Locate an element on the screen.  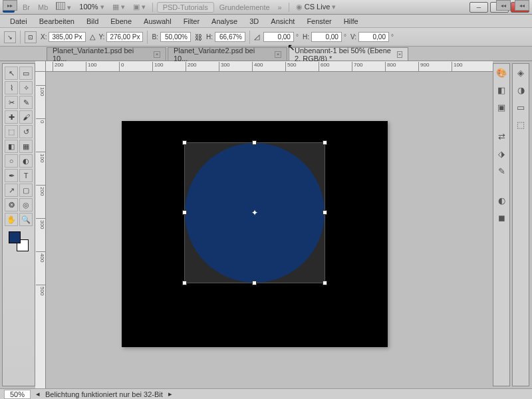
tool-preset-icon: ↘ is located at coordinates (10, 37).